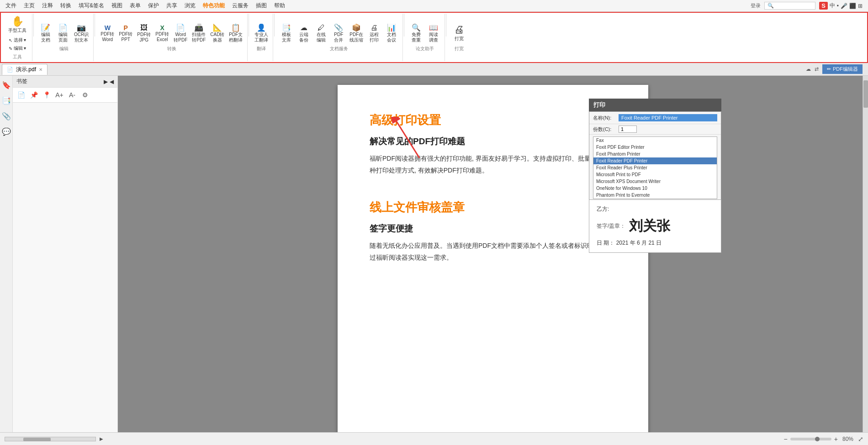 The width and height of the screenshot is (868, 445). What do you see at coordinates (126, 34) in the screenshot?
I see `pdf-to-ppt-button: P PDF转PPT` at bounding box center [126, 34].